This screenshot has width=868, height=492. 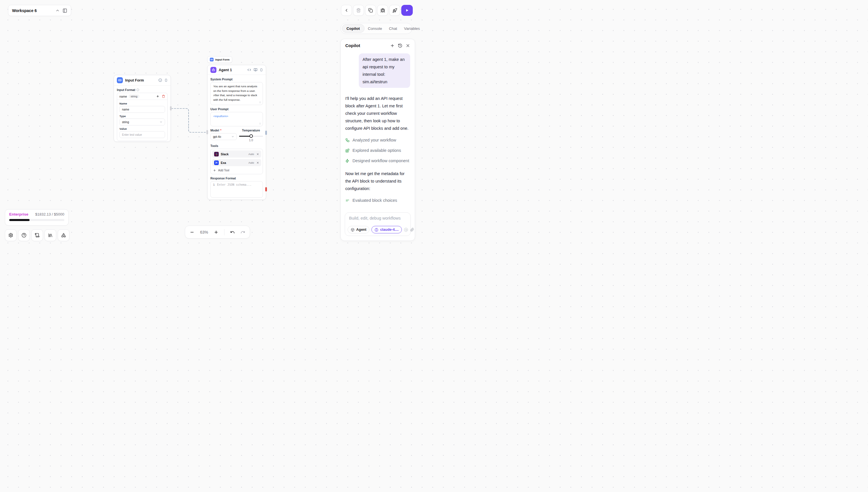 What do you see at coordinates (378, 150) in the screenshot?
I see `copilot-step: Explored available options` at bounding box center [378, 150].